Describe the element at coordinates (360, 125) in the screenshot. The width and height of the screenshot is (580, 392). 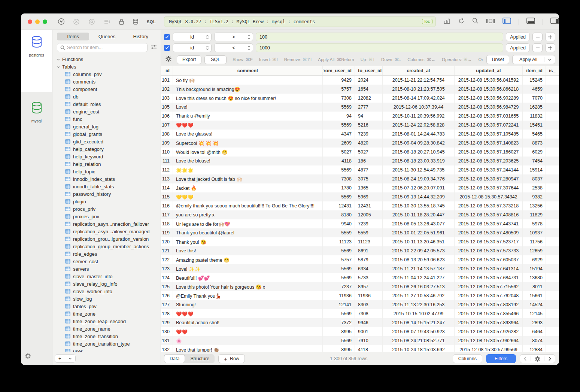
I see `table-row: 107❤️❤️❤️556952162015-11-24 22:02:58.828…` at that location.